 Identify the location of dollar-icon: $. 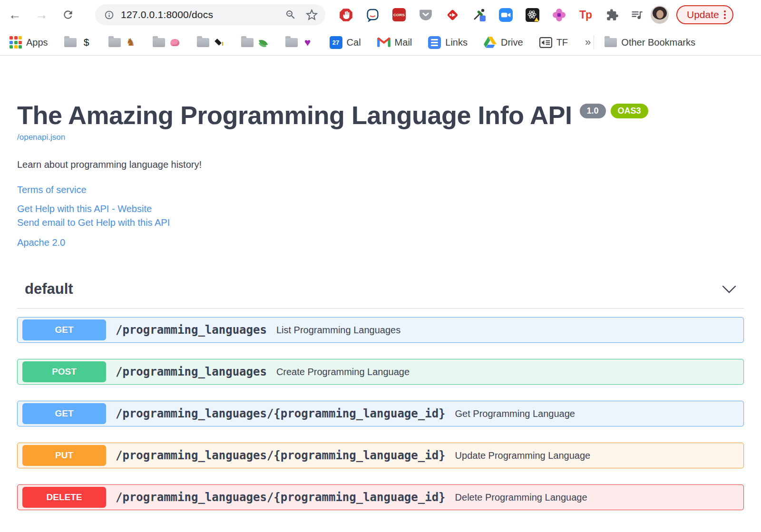
(87, 42).